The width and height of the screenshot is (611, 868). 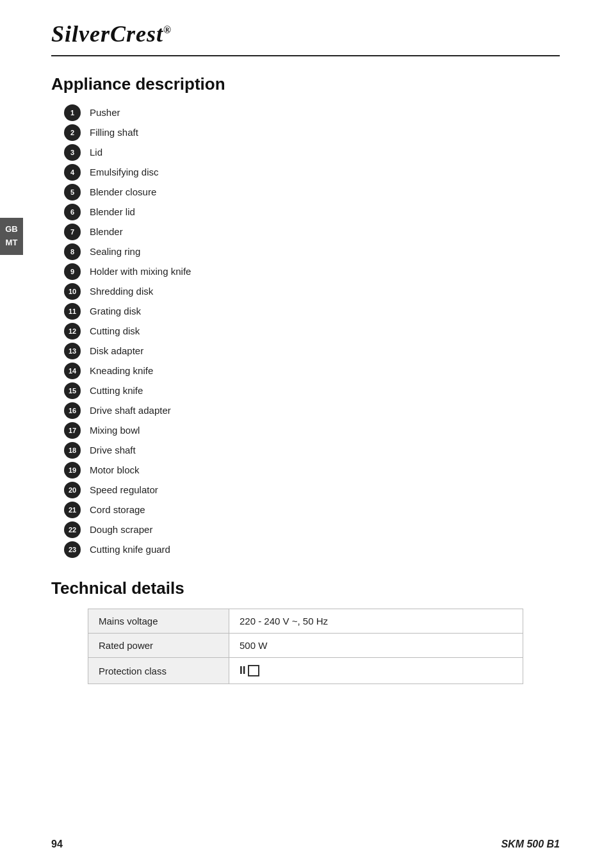 I want to click on item-number-badge: 11, so click(x=72, y=311).